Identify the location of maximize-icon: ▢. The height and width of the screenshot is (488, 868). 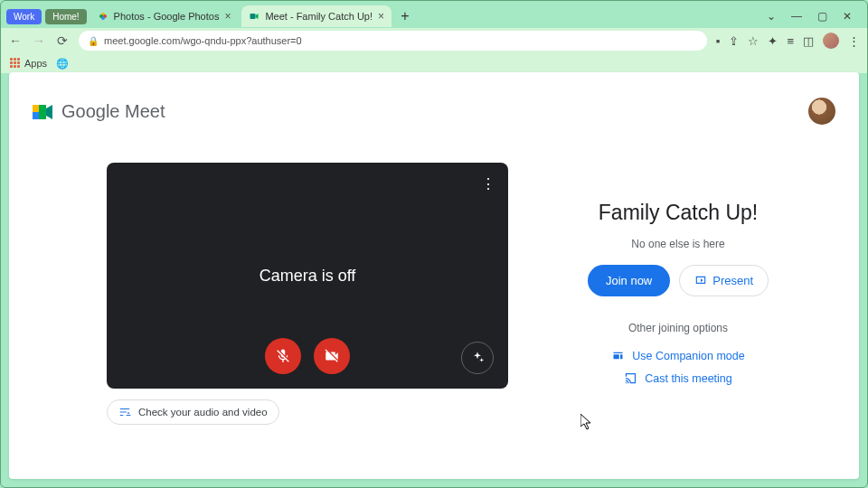
(822, 16).